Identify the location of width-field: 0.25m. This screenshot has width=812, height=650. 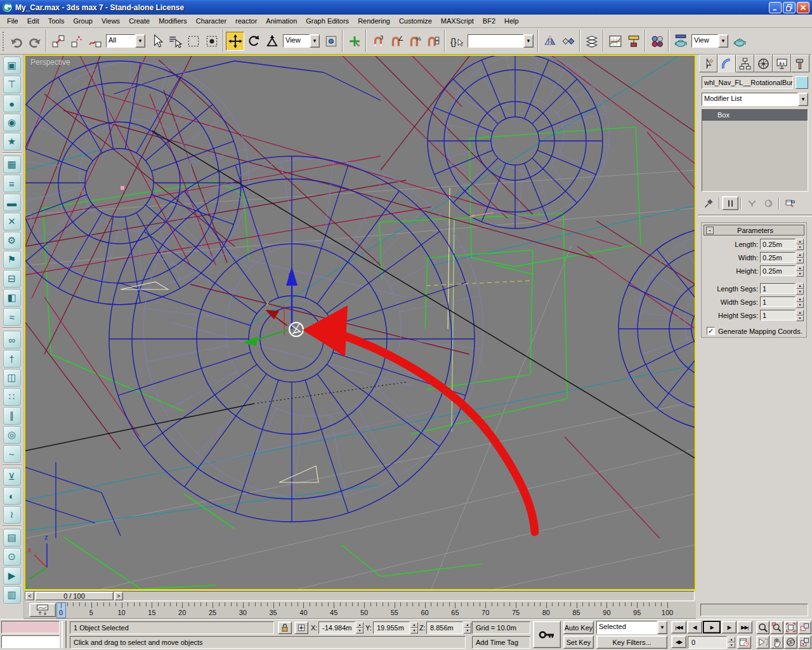
(778, 258).